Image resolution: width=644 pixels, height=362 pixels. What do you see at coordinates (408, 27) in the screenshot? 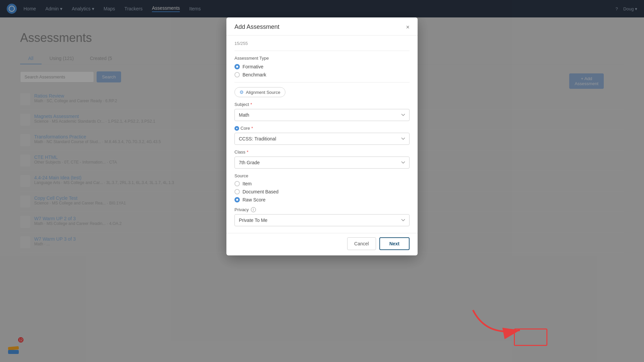
I see `modal-close-button: ×` at bounding box center [408, 27].